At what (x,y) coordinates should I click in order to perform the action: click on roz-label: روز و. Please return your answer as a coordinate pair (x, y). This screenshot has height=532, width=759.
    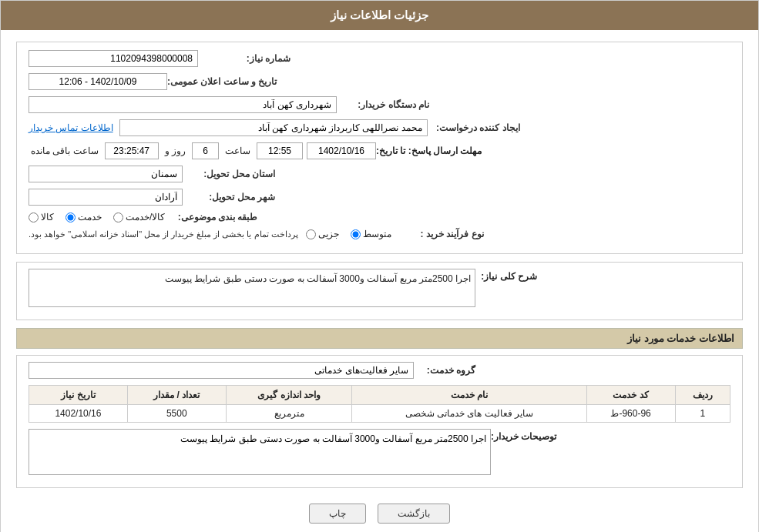
    Looking at the image, I should click on (176, 151).